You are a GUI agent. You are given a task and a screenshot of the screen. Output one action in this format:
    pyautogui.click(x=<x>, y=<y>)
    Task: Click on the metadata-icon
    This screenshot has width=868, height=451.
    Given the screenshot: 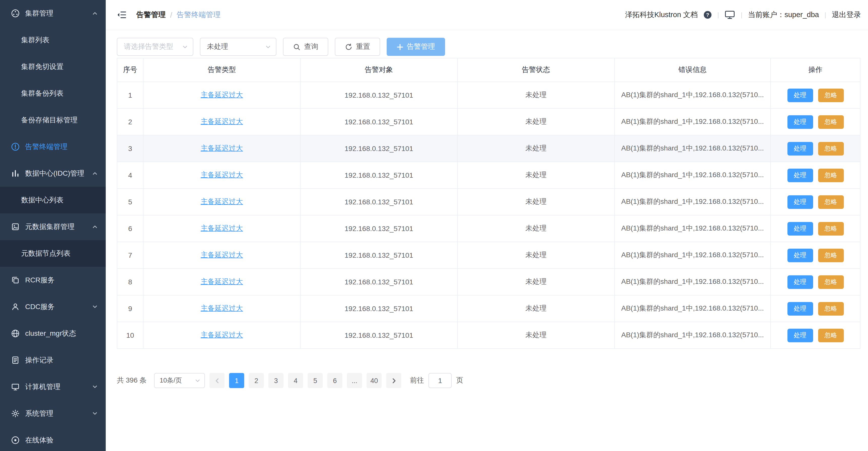 What is the action you would take?
    pyautogui.click(x=16, y=227)
    